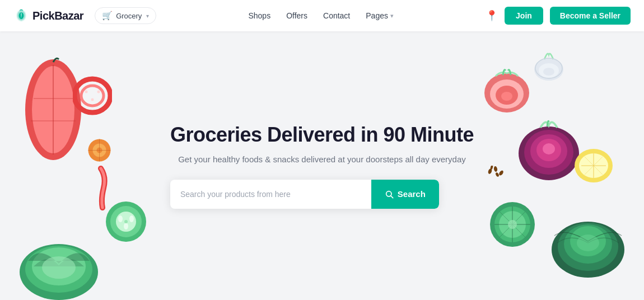 The image size is (644, 300). I want to click on hero-content: Groceries Delivered in 90 Minute Get you…, so click(322, 166).